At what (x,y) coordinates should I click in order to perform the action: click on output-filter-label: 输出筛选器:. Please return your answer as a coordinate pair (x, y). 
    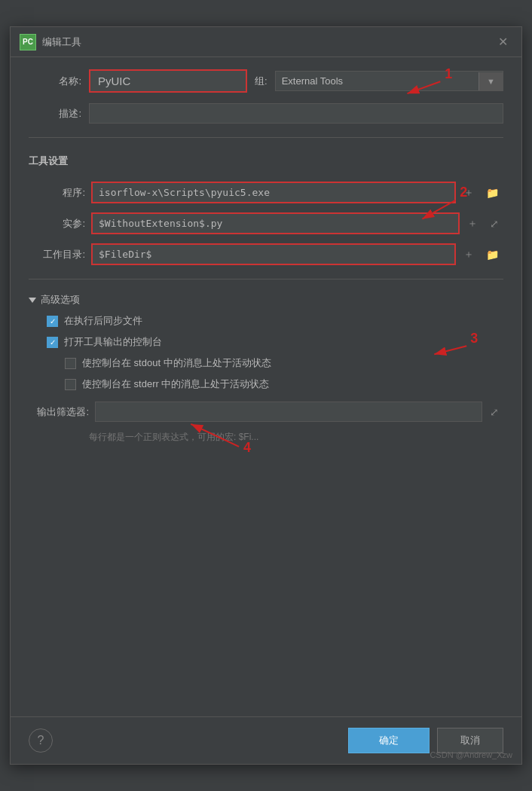
    Looking at the image, I should click on (59, 412).